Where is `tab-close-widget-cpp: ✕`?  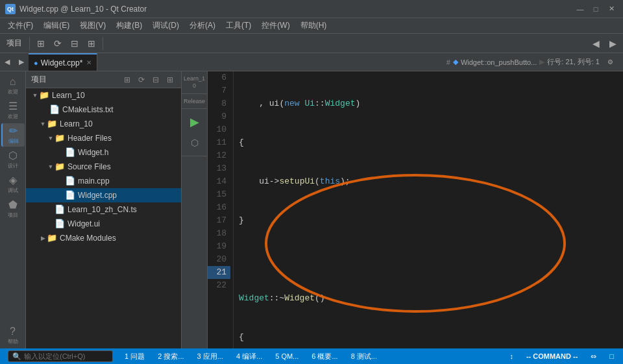
tab-close-widget-cpp: ✕ is located at coordinates (89, 62).